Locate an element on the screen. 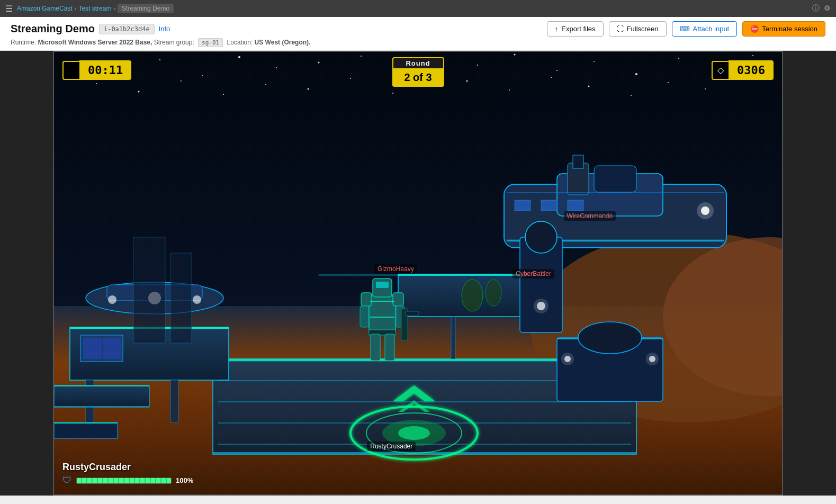  attach-input-button: ⌨ Attach input is located at coordinates (705, 29).